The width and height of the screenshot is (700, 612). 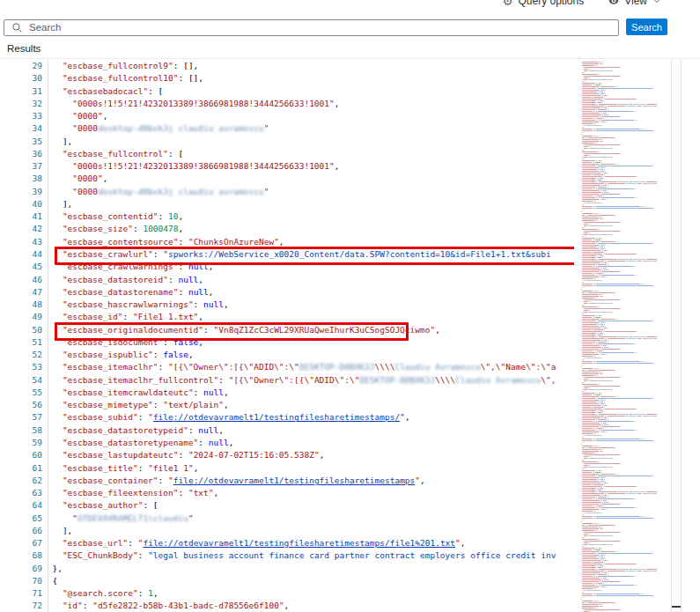 What do you see at coordinates (312, 28) in the screenshot?
I see `search-input` at bounding box center [312, 28].